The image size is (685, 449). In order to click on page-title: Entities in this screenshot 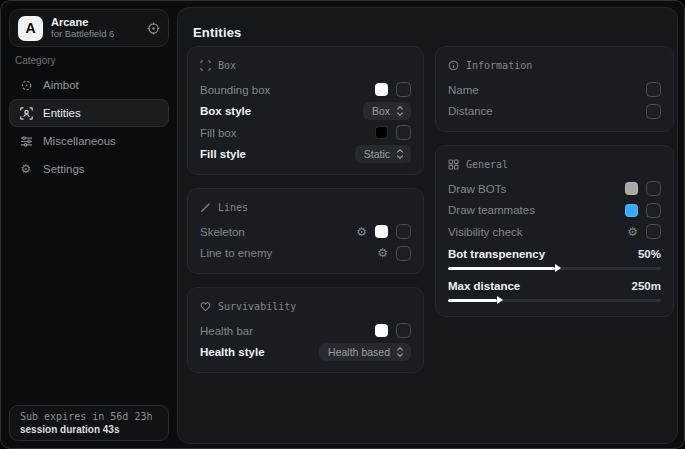, I will do `click(218, 32)`.